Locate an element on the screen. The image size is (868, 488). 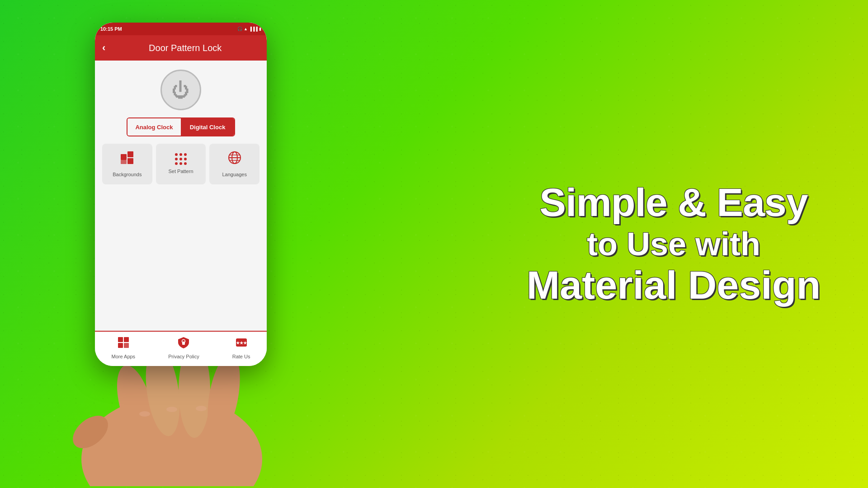
phone-screen: 10:15 PM 🎧 ▲ ▐▐▐ ▮ ‹ Door Pattern Lock ⏻ is located at coordinates (181, 194).